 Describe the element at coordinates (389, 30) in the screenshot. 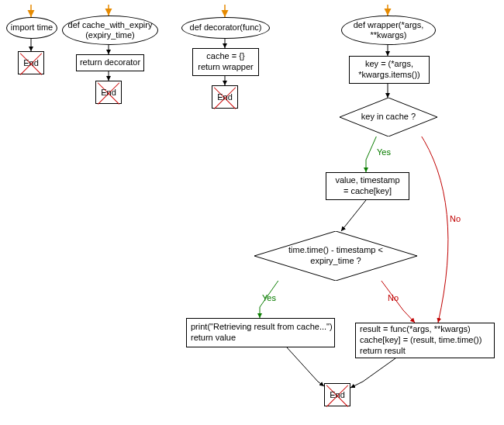

I see `label: def wrapper(*args, **kwargs)` at that location.